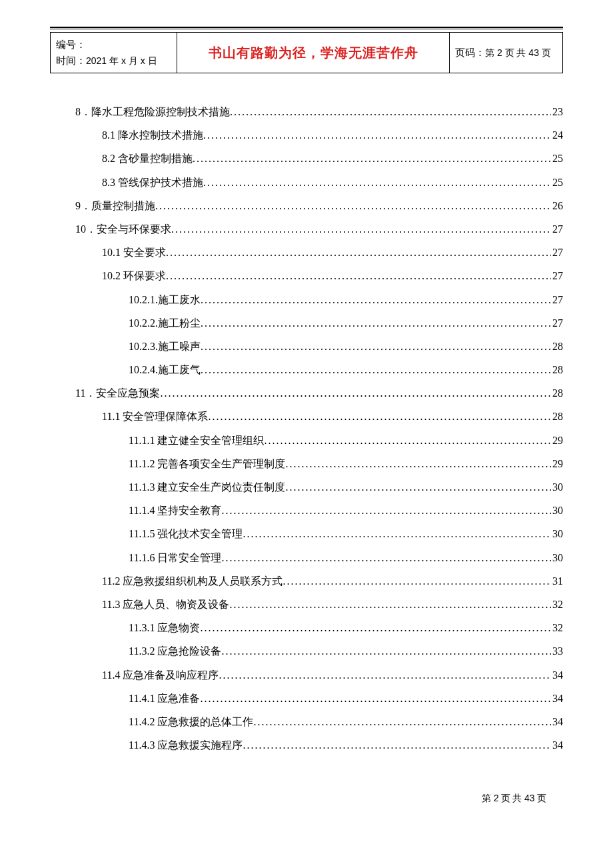 The height and width of the screenshot is (868, 613). Describe the element at coordinates (306, 628) in the screenshot. I see `toc-entry: 11.3.1 应急物资 32` at that location.